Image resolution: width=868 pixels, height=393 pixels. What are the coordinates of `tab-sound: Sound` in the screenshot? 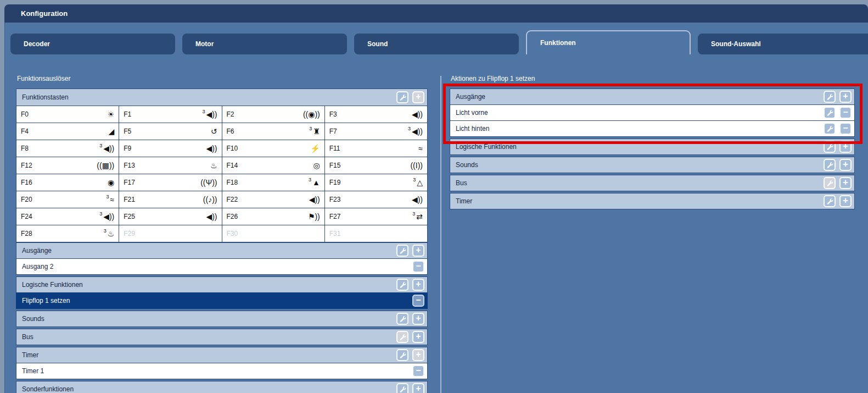 It's located at (436, 44).